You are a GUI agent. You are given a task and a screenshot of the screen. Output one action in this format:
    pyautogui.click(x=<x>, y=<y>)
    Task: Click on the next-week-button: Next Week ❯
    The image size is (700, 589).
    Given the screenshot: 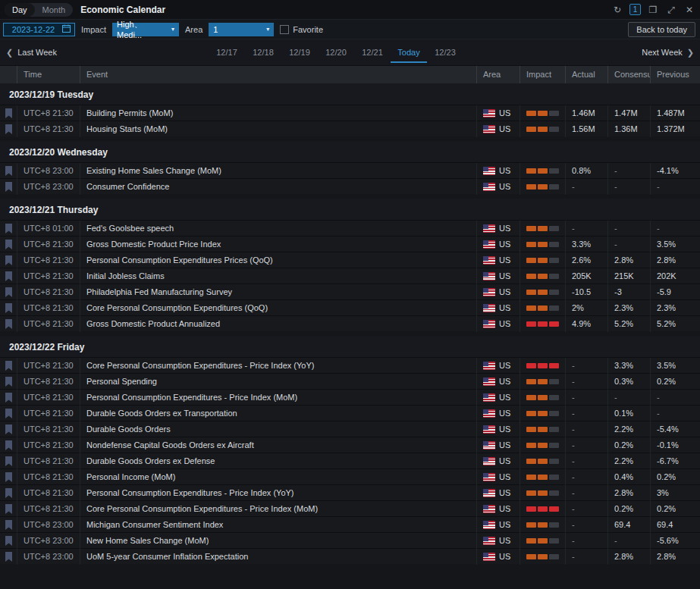 What is the action you would take?
    pyautogui.click(x=667, y=53)
    